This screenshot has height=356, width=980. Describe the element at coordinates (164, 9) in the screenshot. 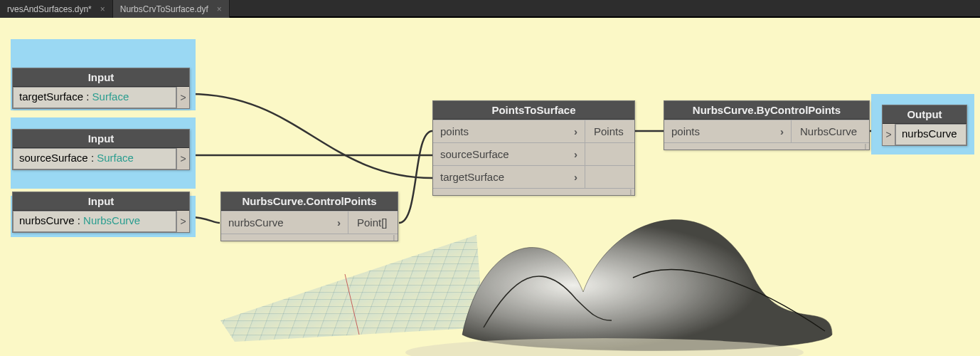

I see `tab-label: NurbsCrvToSurface.dyf` at that location.